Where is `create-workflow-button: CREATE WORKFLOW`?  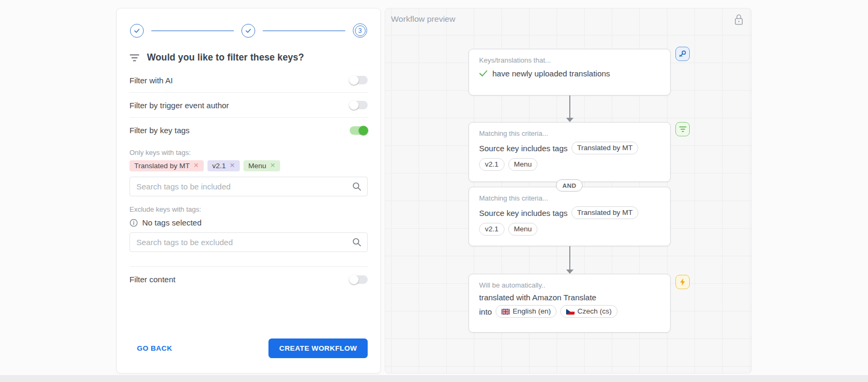
create-workflow-button: CREATE WORKFLOW is located at coordinates (318, 348).